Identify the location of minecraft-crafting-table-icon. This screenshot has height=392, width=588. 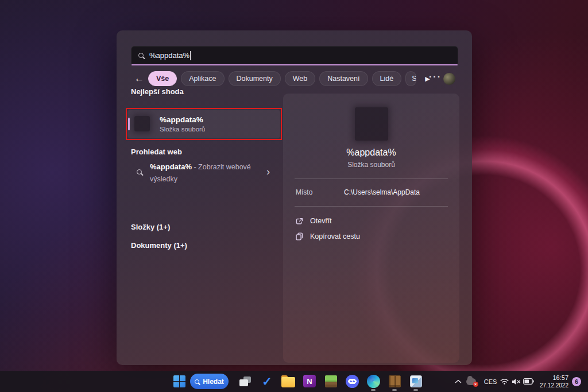
(395, 381).